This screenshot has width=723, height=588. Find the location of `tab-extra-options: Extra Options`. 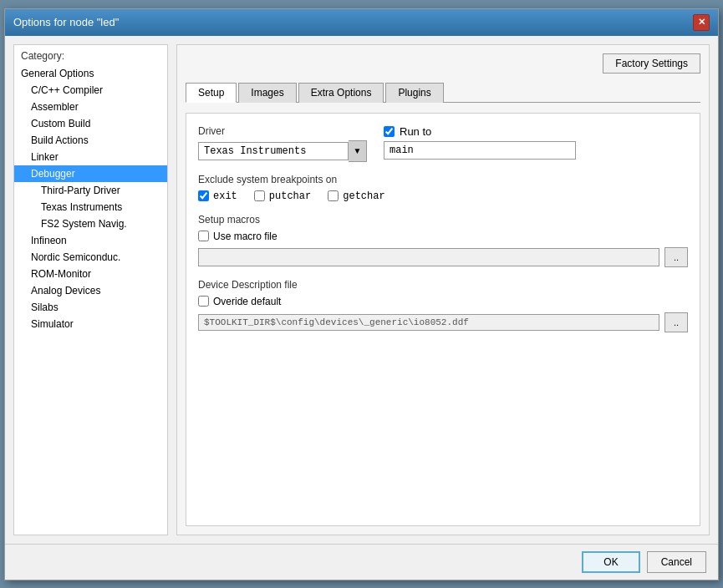

tab-extra-options: Extra Options is located at coordinates (341, 93).